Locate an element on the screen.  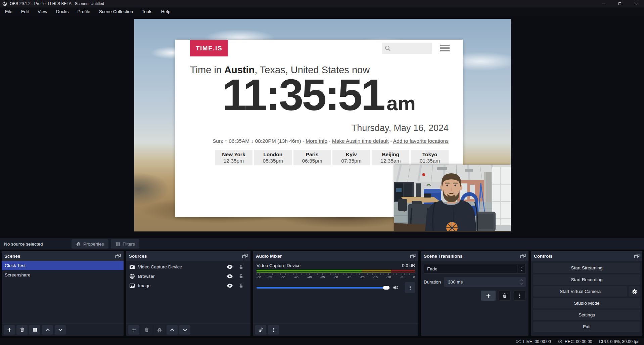
start-streaming-button: Start Streaming is located at coordinates (587, 268).